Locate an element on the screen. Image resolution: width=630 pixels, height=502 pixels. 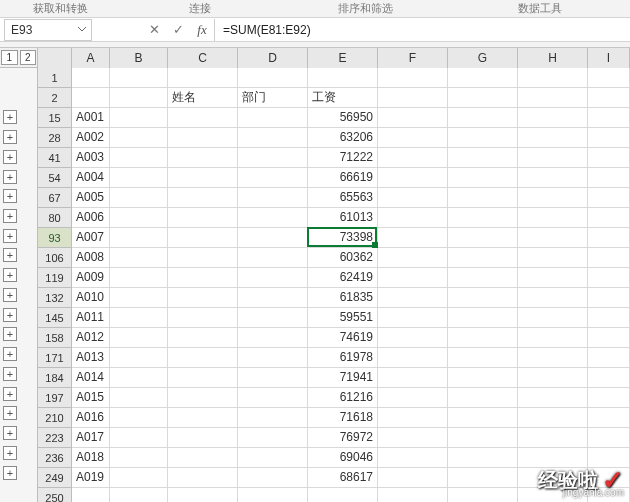
column-header-B: B is located at coordinates (139, 58).